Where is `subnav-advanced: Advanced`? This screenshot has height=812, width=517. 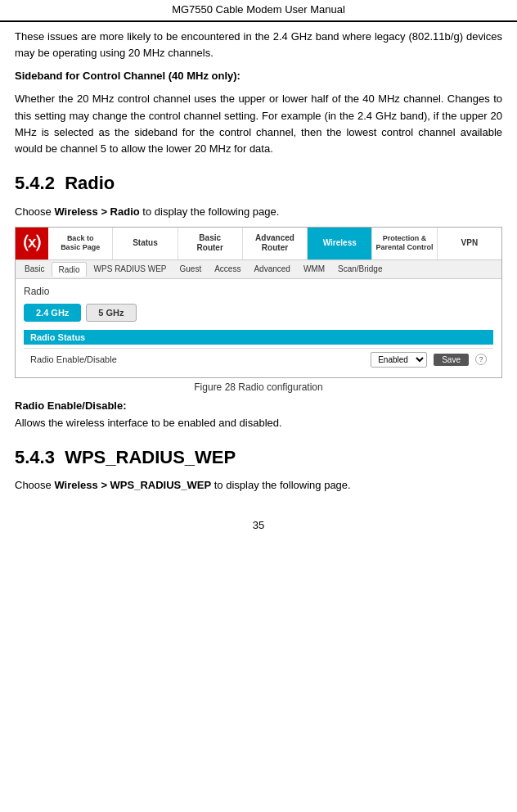 subnav-advanced: Advanced is located at coordinates (272, 269).